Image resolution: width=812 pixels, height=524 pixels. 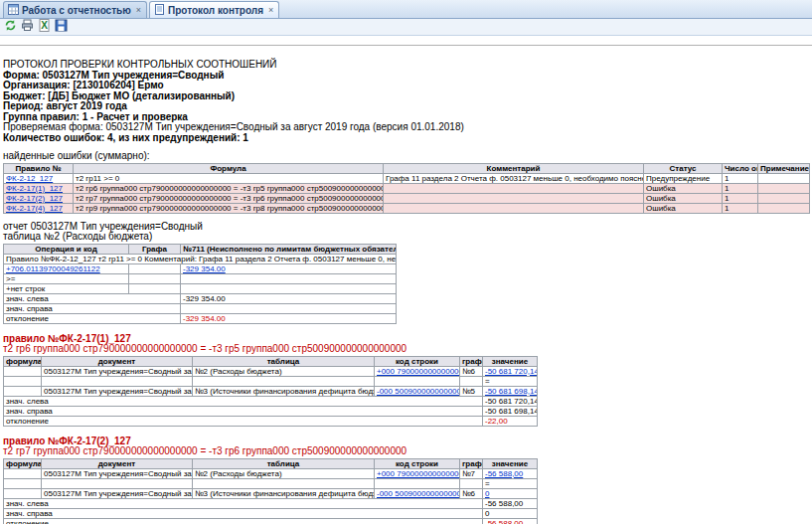 I want to click on table-row: >=, so click(x=201, y=278).